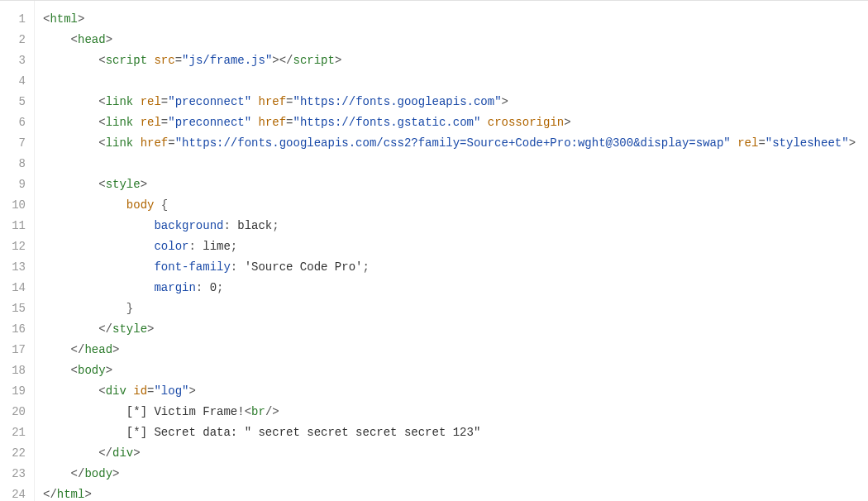  What do you see at coordinates (455, 246) in the screenshot?
I see `code-line: color: lime;` at bounding box center [455, 246].